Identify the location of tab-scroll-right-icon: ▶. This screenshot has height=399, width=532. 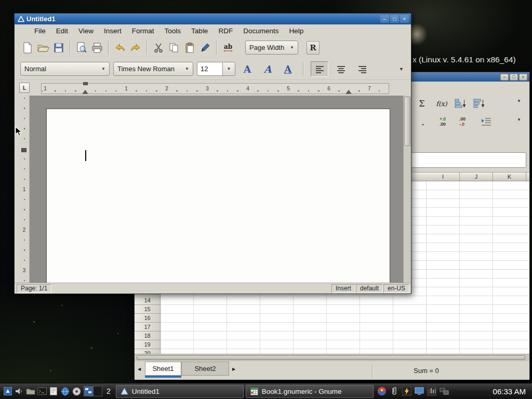
(234, 369).